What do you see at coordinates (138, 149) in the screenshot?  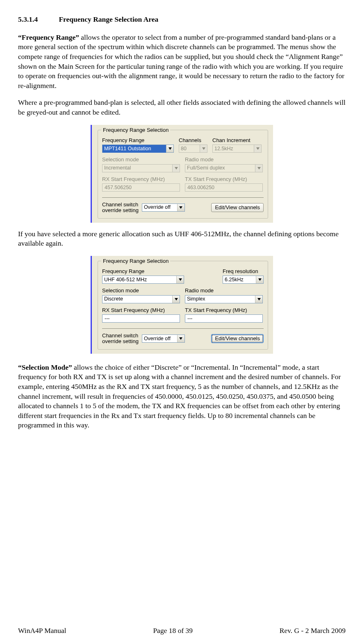 I see `freq-range-dropdown: MPT1411 Outstation` at bounding box center [138, 149].